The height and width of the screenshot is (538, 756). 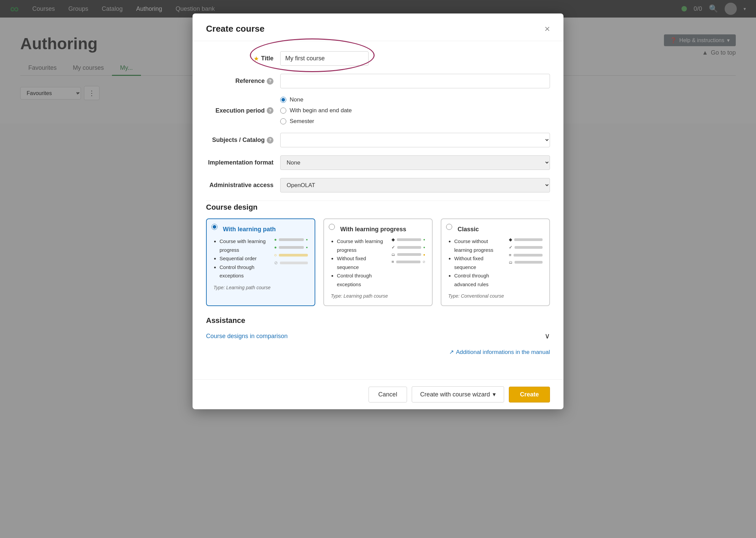 What do you see at coordinates (307, 247) in the screenshot?
I see `visual-status-2: ●` at bounding box center [307, 247].